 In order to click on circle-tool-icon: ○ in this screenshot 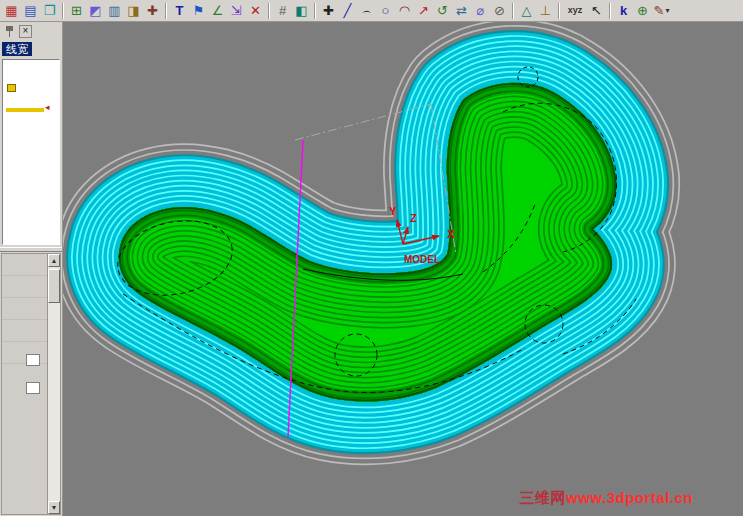, I will do `click(386, 10)`.